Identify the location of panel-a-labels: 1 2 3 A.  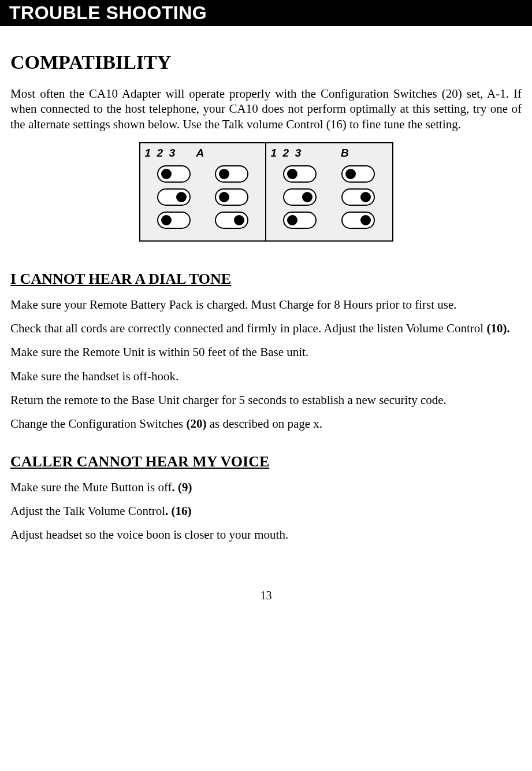
(203, 153).